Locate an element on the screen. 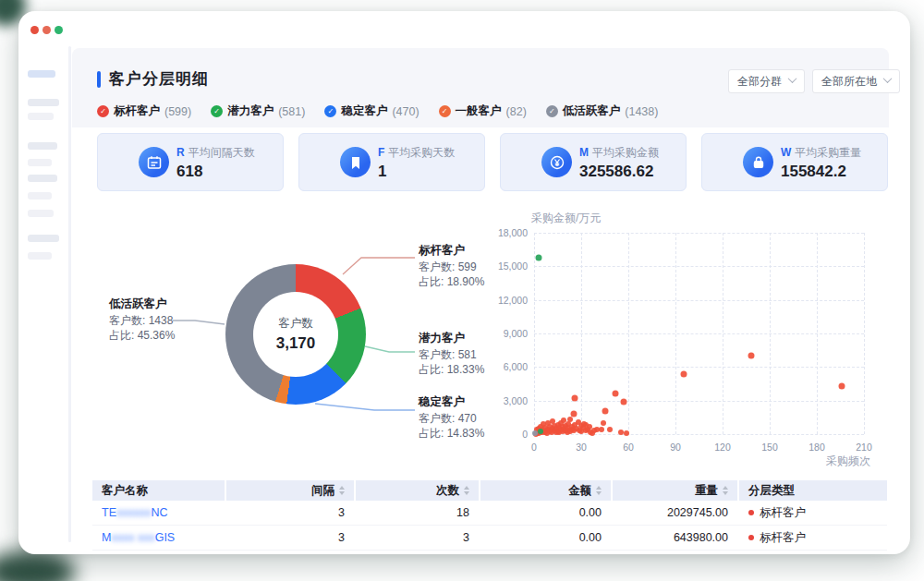 The height and width of the screenshot is (581, 924). cell-times: 18 is located at coordinates (418, 513).